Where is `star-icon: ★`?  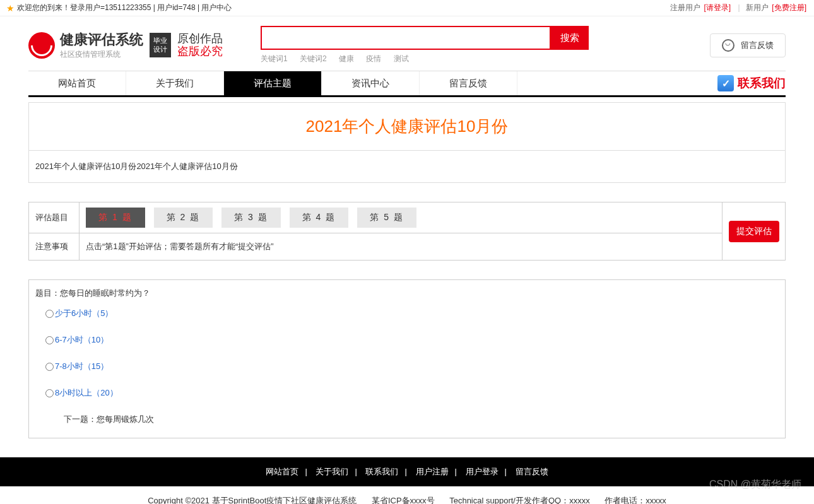 star-icon: ★ is located at coordinates (10, 8).